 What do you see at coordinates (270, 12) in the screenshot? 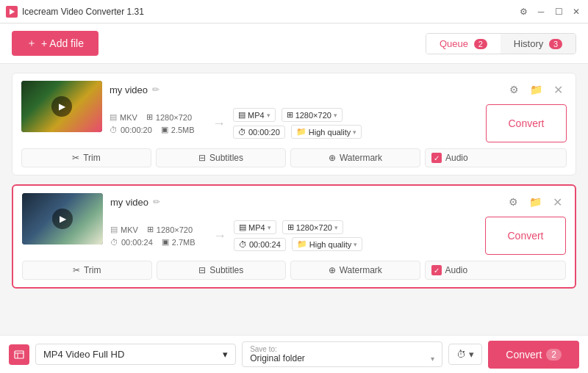
I see `title-bar-text: Icecream Video Converter 1.31` at bounding box center [270, 12].